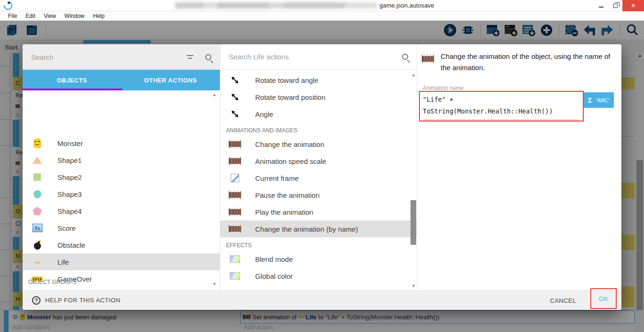 The image size is (644, 332). I want to click on object-row-shape3: Shape3, so click(121, 194).